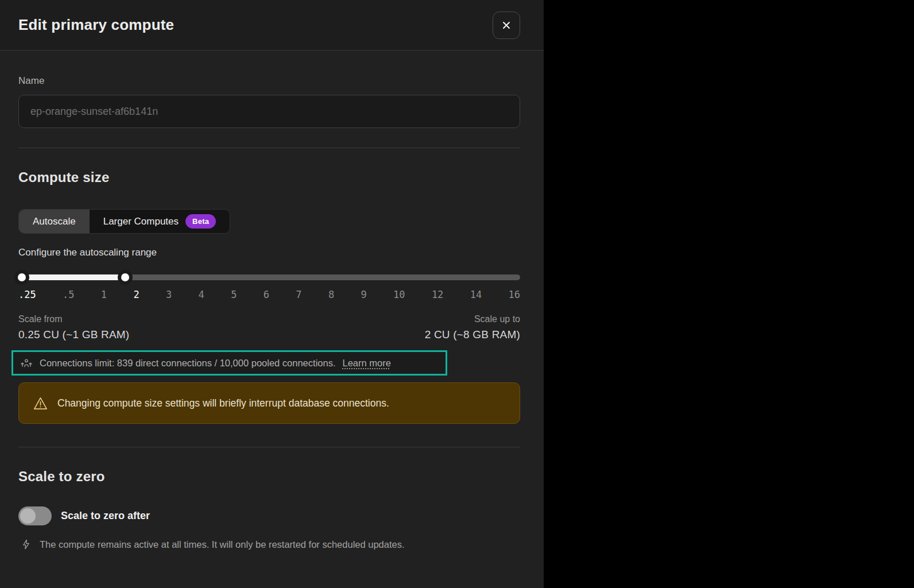 This screenshot has width=914, height=588. I want to click on scale-up-to-value: 2 CU (~8 GB RAM), so click(473, 335).